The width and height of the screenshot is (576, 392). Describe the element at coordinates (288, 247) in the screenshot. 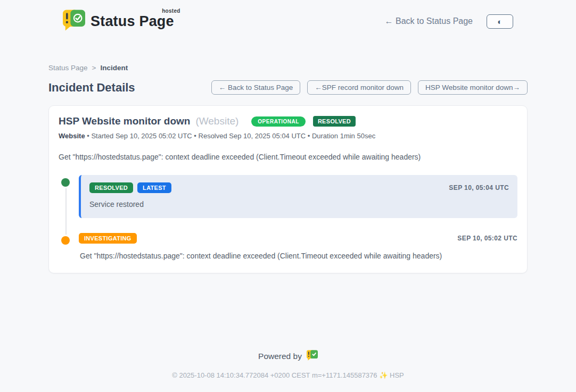

I see `timeline-entry-investigating: INVESTIGATING SEP 10, 05:02 UTC Get "htt…` at that location.